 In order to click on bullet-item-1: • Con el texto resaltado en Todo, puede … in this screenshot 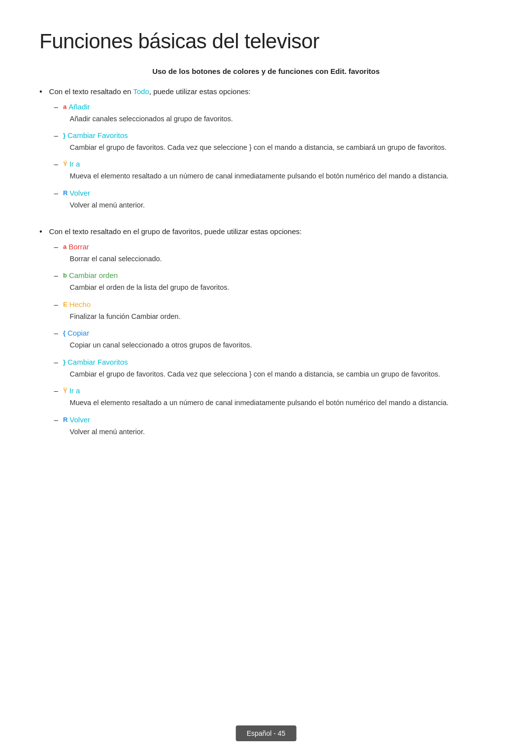, I will do `click(266, 152)`.